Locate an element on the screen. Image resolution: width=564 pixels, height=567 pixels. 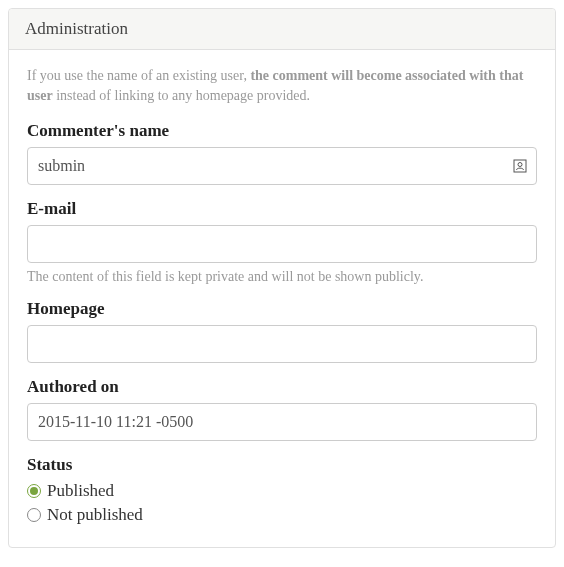
field-commenter-name: Commenter's name is located at coordinates (282, 153).